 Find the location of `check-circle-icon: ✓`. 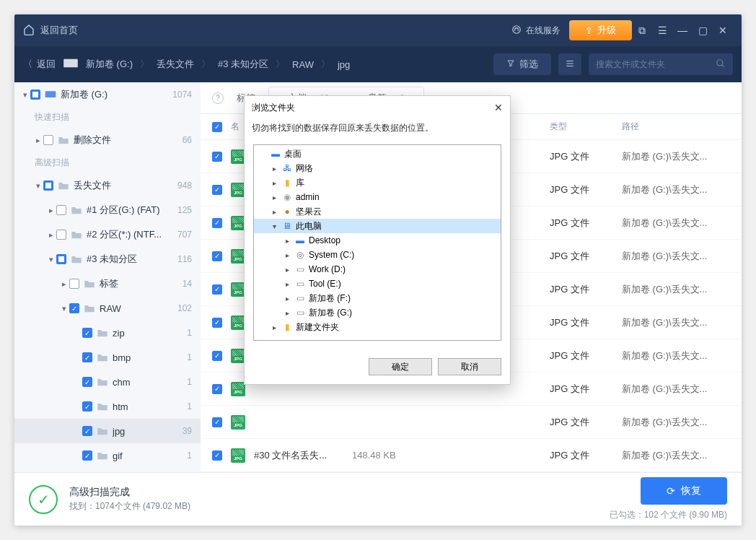

check-circle-icon: ✓ is located at coordinates (43, 500).